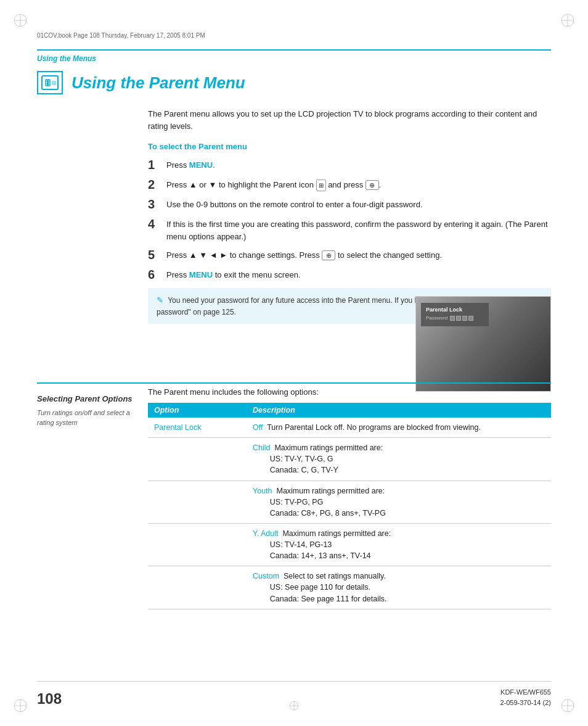  I want to click on model-info: KDF-WE/WF655 2-059-370-14 (2), so click(525, 697).